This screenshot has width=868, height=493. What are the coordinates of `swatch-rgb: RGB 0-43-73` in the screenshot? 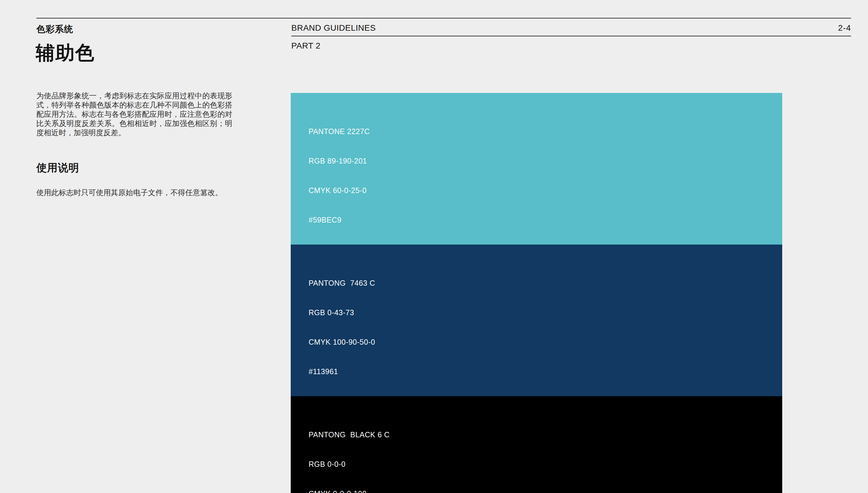 It's located at (546, 313).